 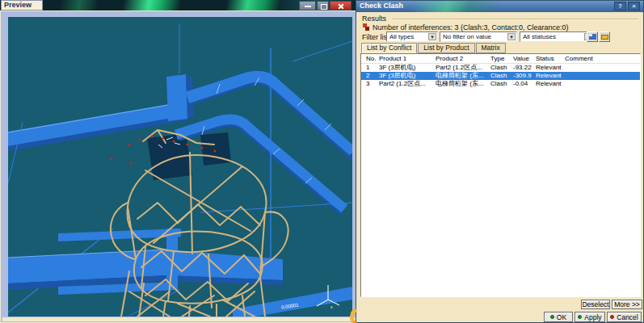 I want to click on clash-row-1: 13F (3层机电)Part2 (1.2区点...Clash-93.22Rele…, so click(x=501, y=68).